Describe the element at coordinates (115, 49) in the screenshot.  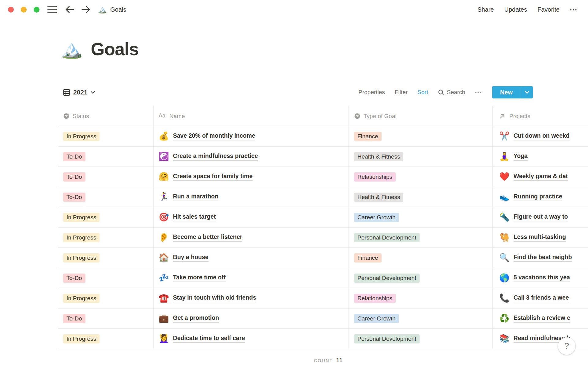
I see `page-title: Goals` at that location.